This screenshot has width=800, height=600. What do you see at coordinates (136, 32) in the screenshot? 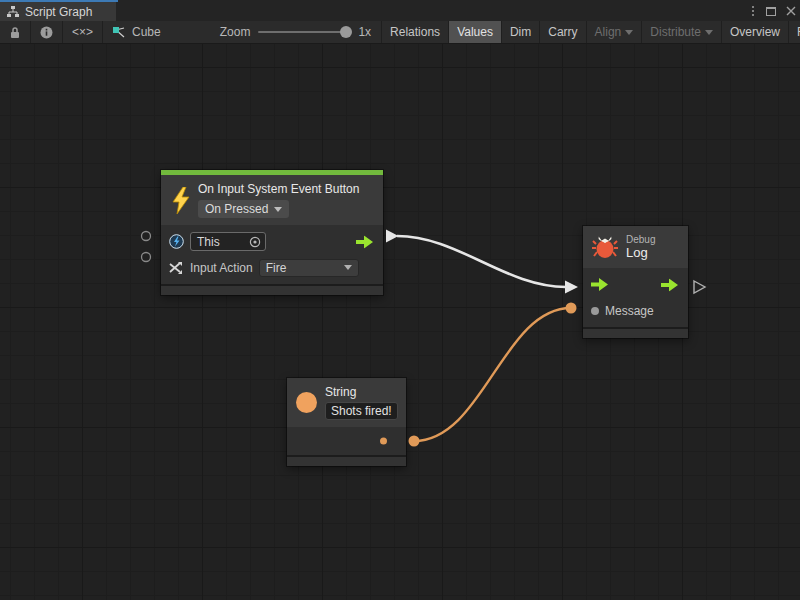
I see `graph-target: Cube` at bounding box center [136, 32].